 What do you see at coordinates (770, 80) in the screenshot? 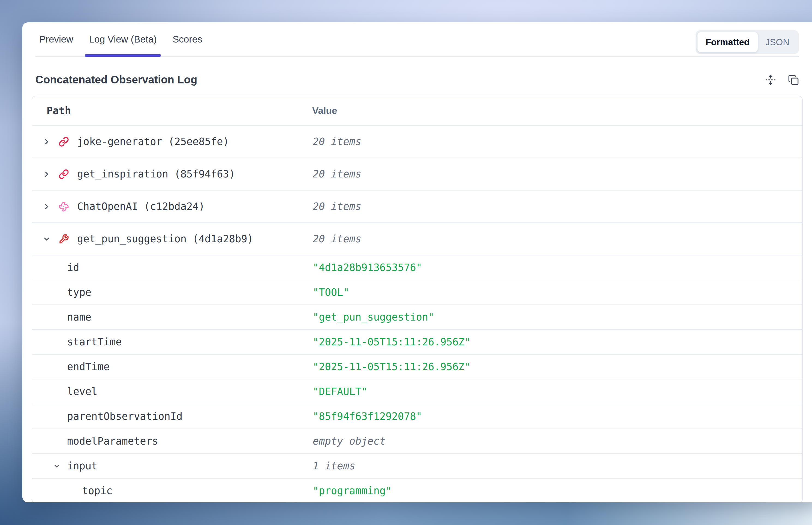
I see `unfold-vertical-icon` at bounding box center [770, 80].